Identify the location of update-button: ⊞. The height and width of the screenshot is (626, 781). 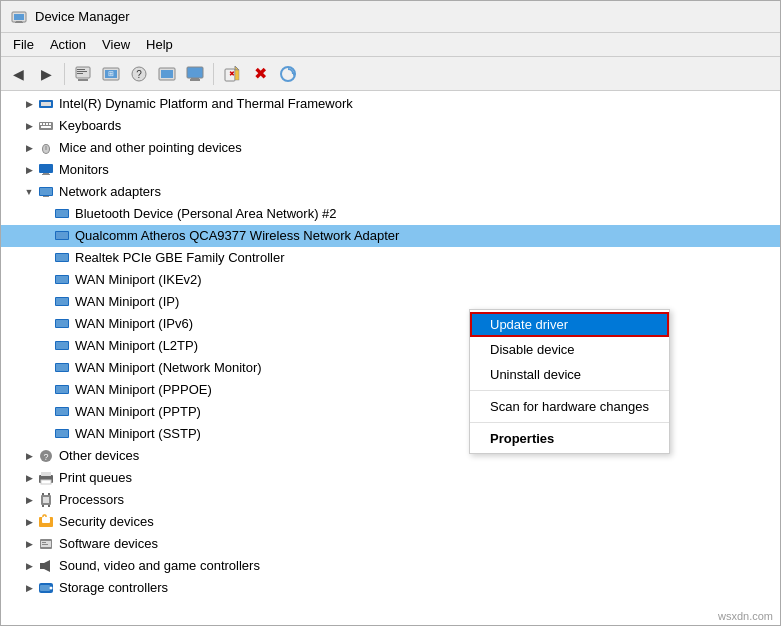
(111, 74).